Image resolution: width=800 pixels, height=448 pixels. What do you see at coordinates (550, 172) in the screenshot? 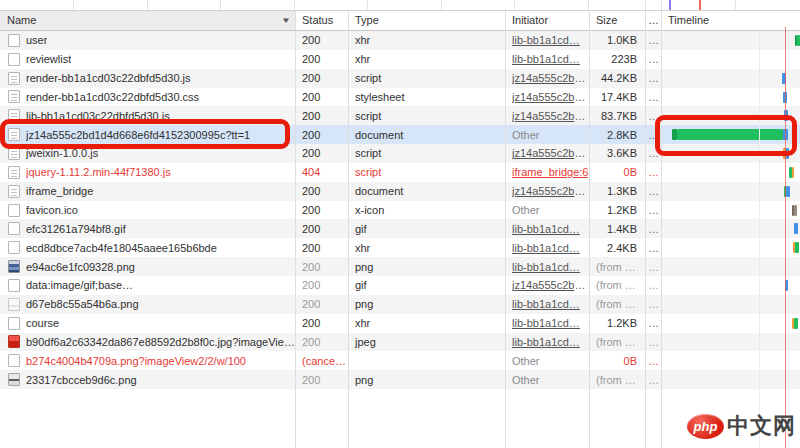
I see `initiator-link: iframe_bridge:6` at bounding box center [550, 172].